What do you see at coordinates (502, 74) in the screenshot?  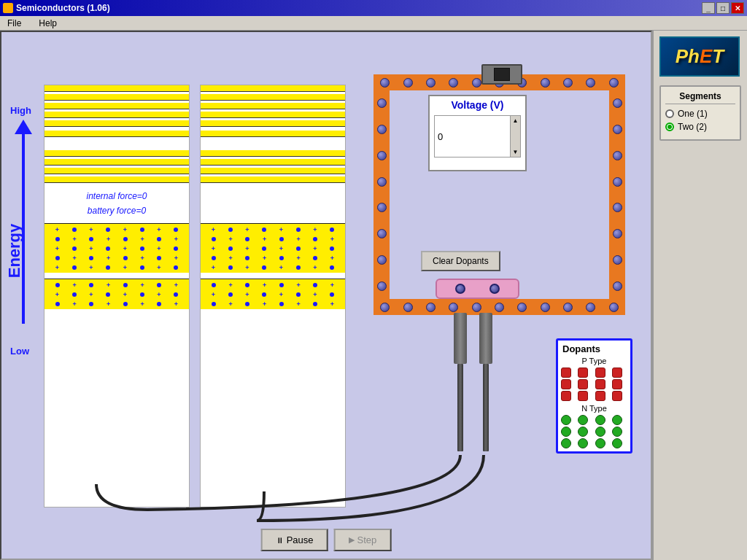 I see `battery-switch` at bounding box center [502, 74].